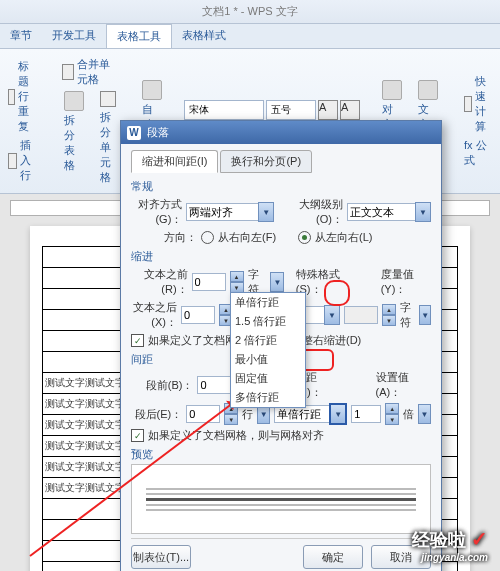  I want to click on align-combo: ▼, so click(230, 212).